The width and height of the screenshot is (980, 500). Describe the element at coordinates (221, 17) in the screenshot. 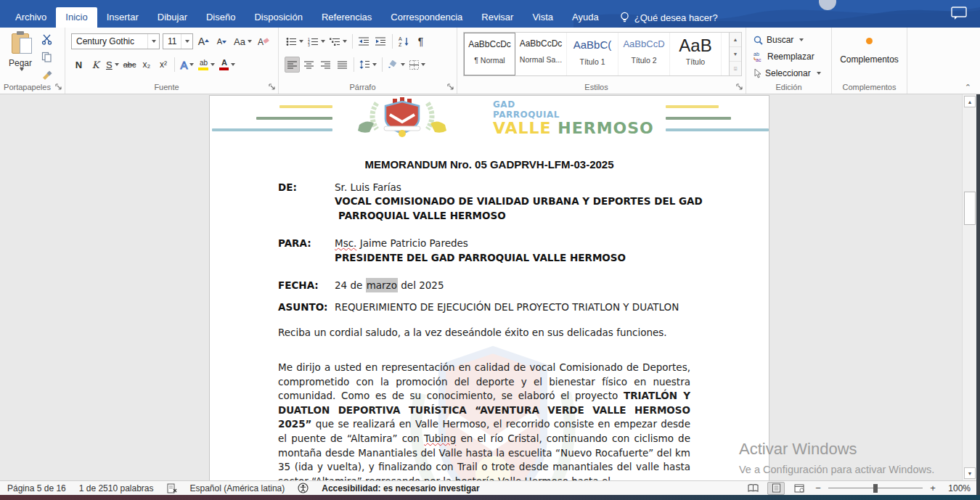

I see `tab-diseno: Diseño` at that location.